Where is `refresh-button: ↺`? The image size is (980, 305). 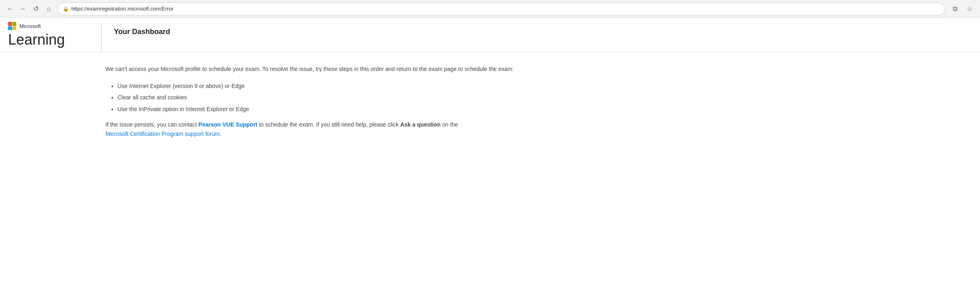 refresh-button: ↺ is located at coordinates (36, 9).